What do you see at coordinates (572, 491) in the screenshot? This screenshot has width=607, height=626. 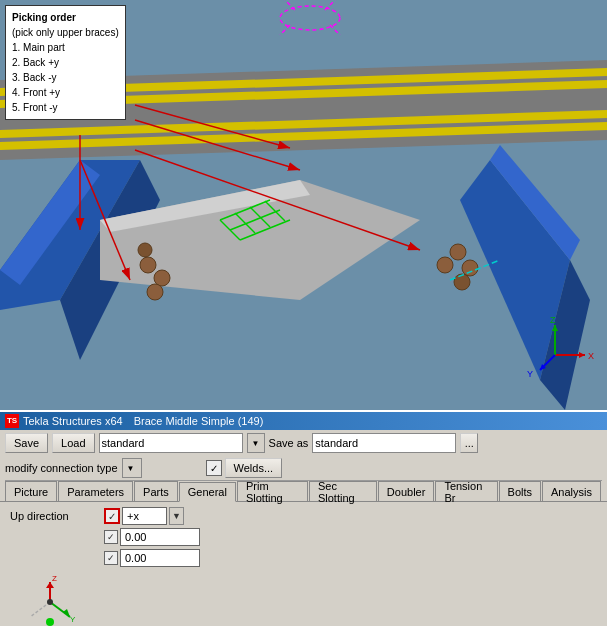 I see `tab-analysis: Analysis` at bounding box center [572, 491].